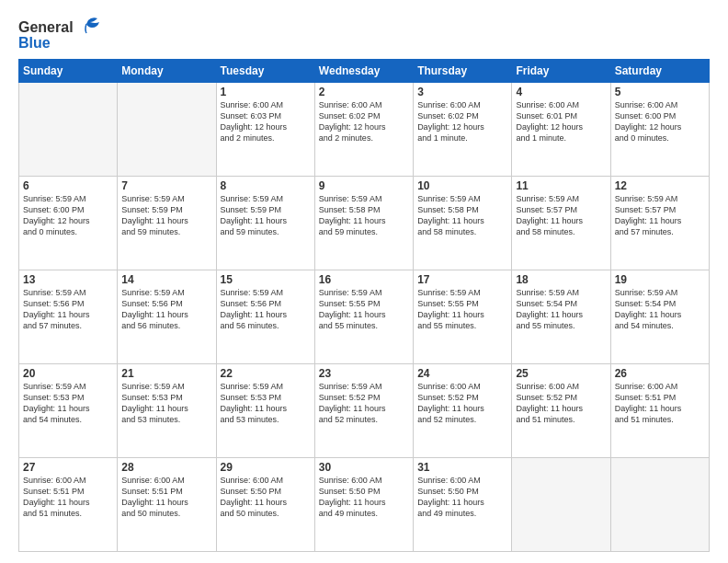 This screenshot has width=728, height=563. I want to click on calendar-cell: 2Sunrise: 6:00 AM Sunset: 6:02 PM Daylig…, so click(364, 130).